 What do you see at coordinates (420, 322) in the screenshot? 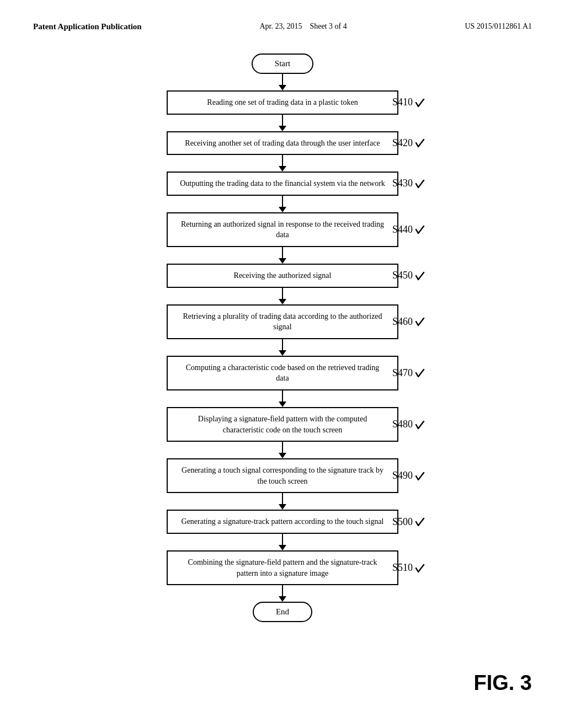
I see `step-check-s460` at bounding box center [420, 322].